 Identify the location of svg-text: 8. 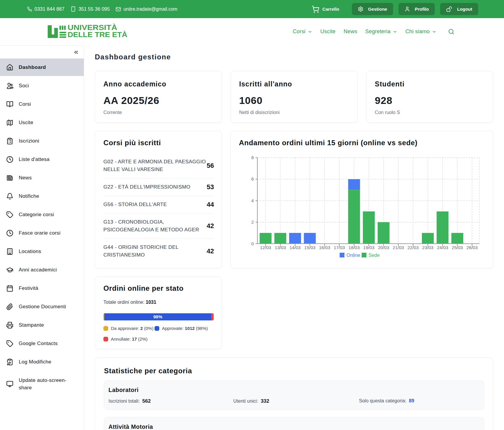
(253, 157).